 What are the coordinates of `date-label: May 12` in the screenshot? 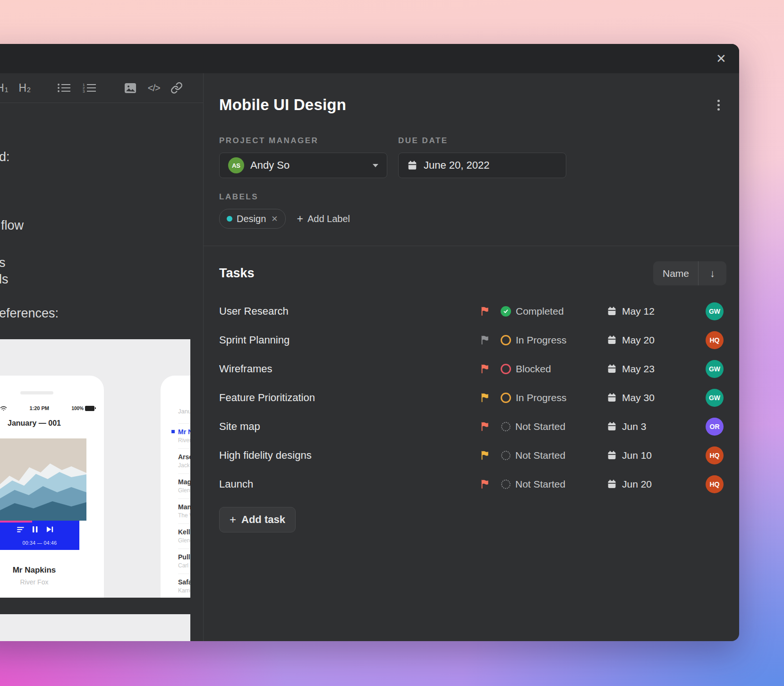 It's located at (639, 311).